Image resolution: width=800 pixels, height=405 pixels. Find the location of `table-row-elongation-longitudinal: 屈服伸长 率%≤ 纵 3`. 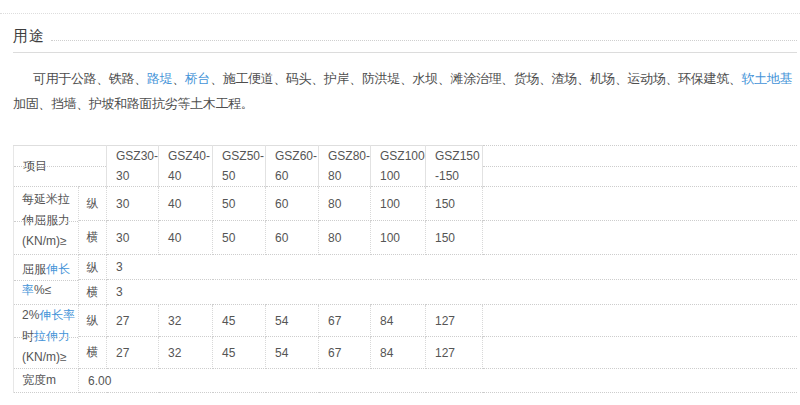

table-row-elongation-longitudinal: 屈服伸长 率%≤ 纵 3 is located at coordinates (406, 268).